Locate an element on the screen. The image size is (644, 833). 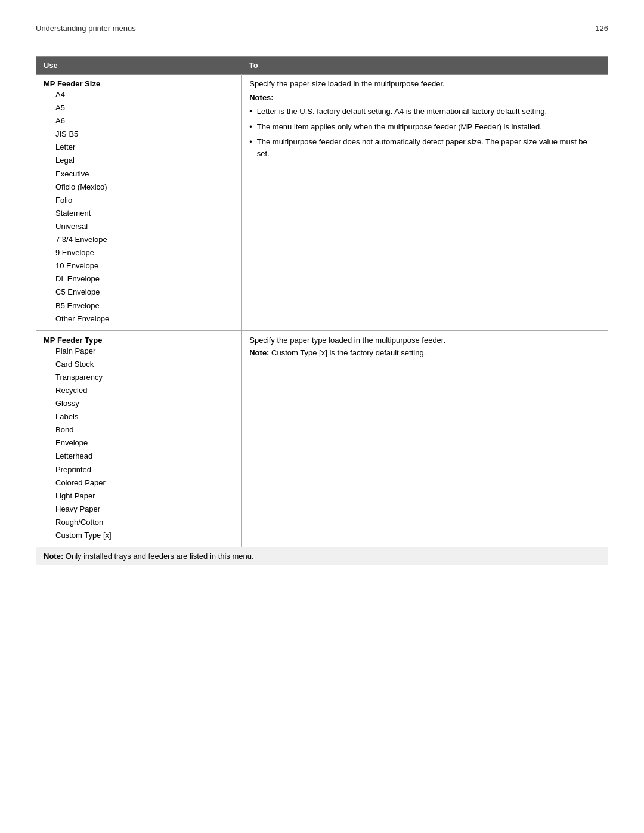
footer-note-text: Only installed trays and feeders are lis… is located at coordinates (160, 556).